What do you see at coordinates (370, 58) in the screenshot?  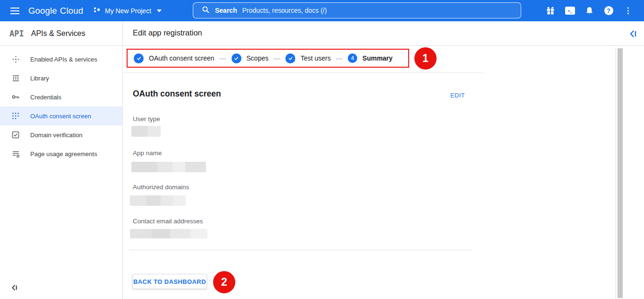 I see `step-summary: 4 Summary` at bounding box center [370, 58].